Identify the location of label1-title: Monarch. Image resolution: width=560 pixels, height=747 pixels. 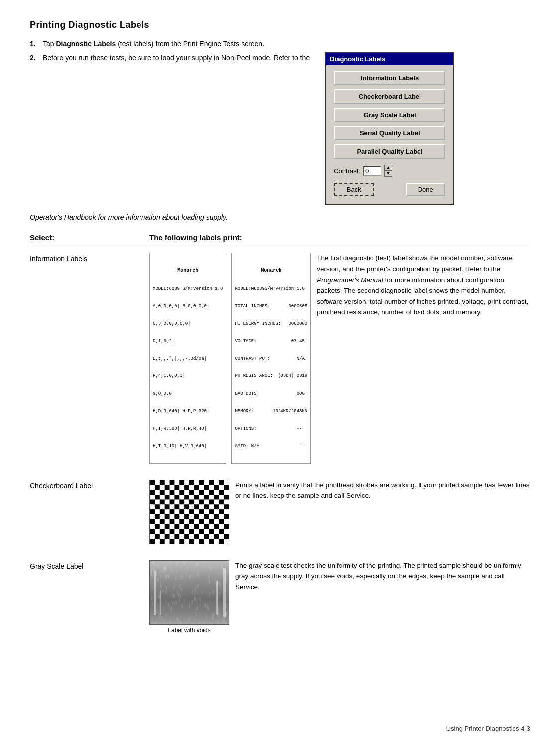
(188, 271).